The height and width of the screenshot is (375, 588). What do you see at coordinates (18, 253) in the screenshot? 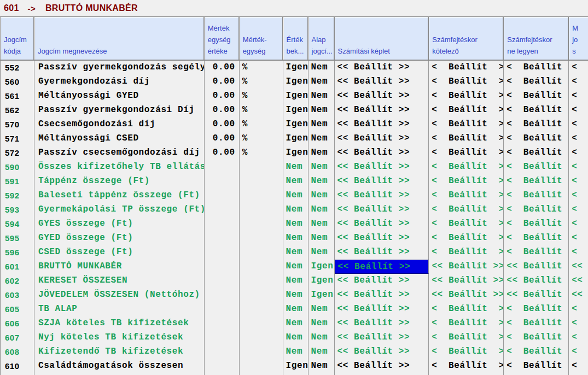
I see `code-cell: 596` at bounding box center [18, 253].